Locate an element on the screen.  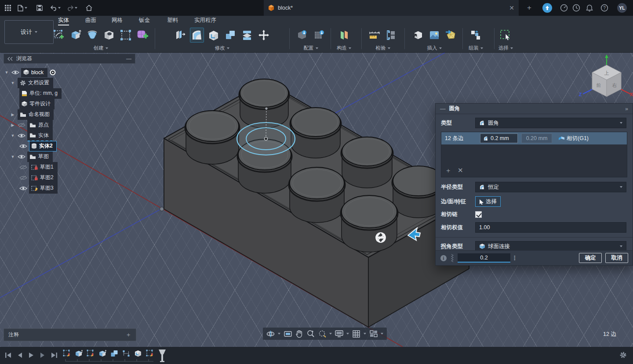
insert-image-icon is located at coordinates (434, 35).